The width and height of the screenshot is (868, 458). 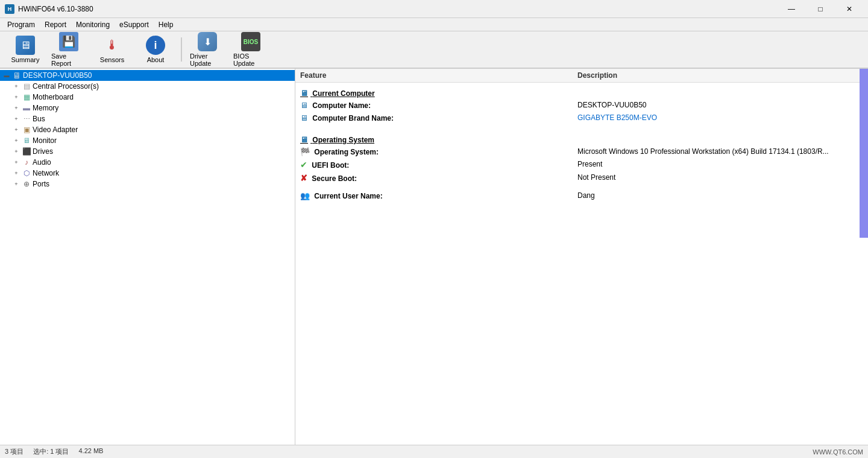 I want to click on bios-update-icon: BIOS, so click(x=251, y=42).